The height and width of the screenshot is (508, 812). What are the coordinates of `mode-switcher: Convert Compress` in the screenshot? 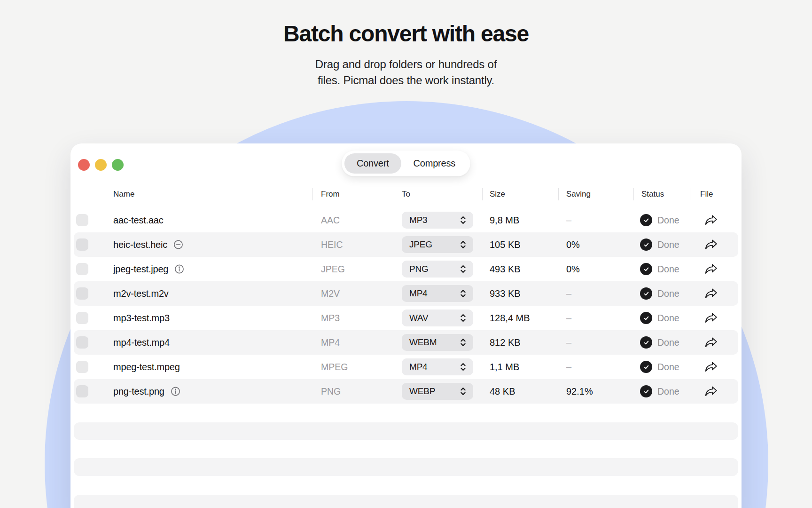 It's located at (406, 164).